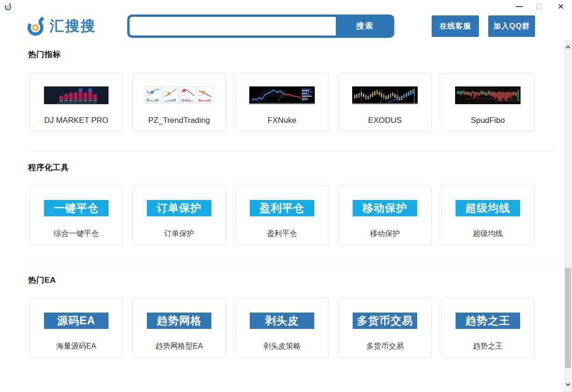 The image size is (572, 392). Describe the element at coordinates (42, 280) in the screenshot. I see `section-title-hot-ea: 热门EA` at that location.